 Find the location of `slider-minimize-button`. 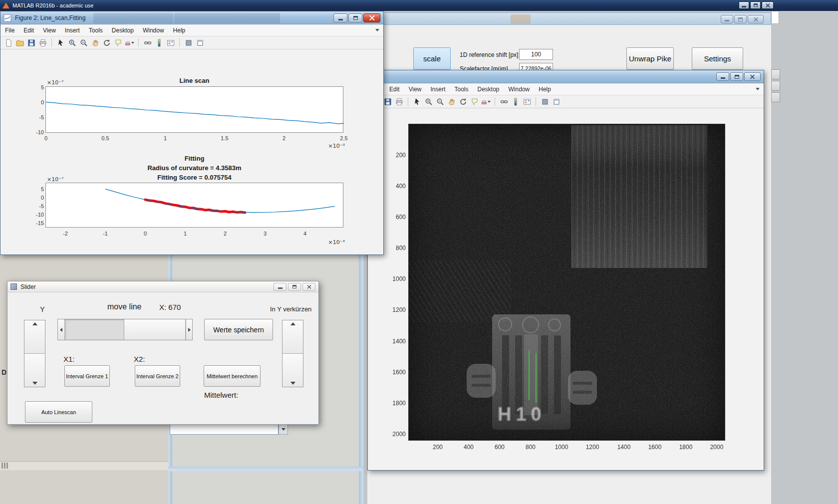

slider-minimize-button is located at coordinates (280, 287).